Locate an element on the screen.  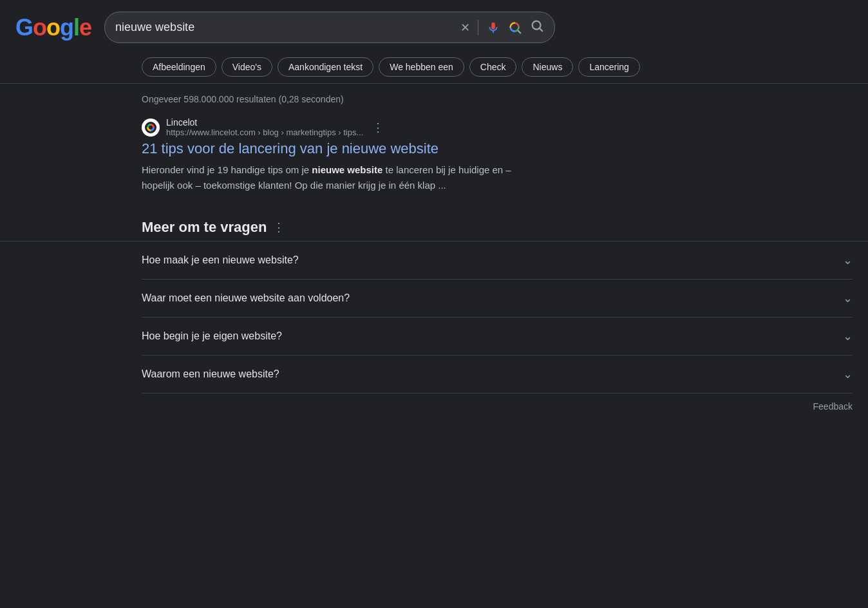
favicon-inner is located at coordinates (151, 128).